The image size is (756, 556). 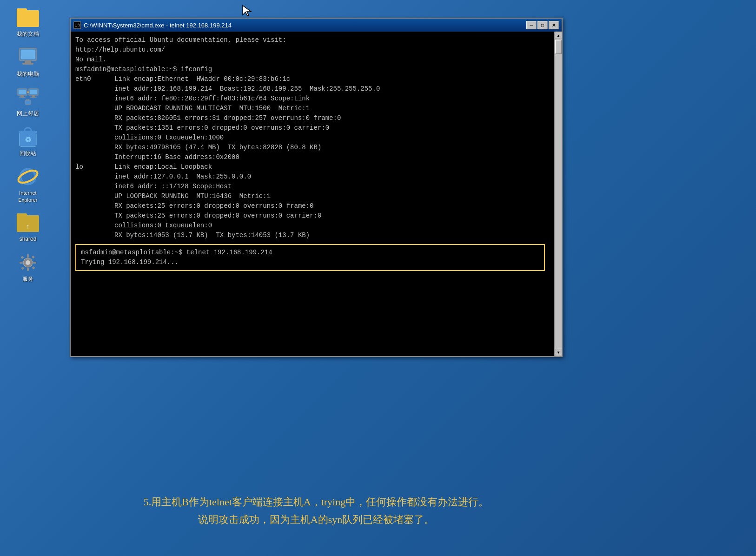 I want to click on terminal-line-2: http://help.ubuntu.com/, so click(x=310, y=50).